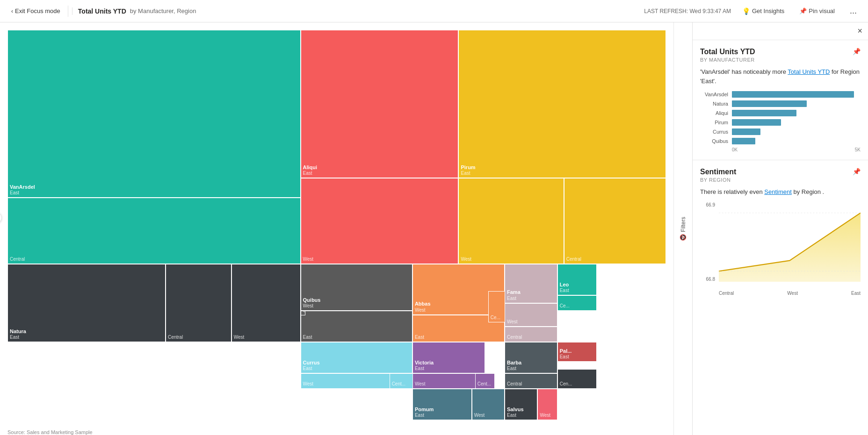 This screenshot has height=435, width=868. What do you see at coordinates (778, 192) in the screenshot?
I see `sentiment-link: Sentiment` at bounding box center [778, 192].